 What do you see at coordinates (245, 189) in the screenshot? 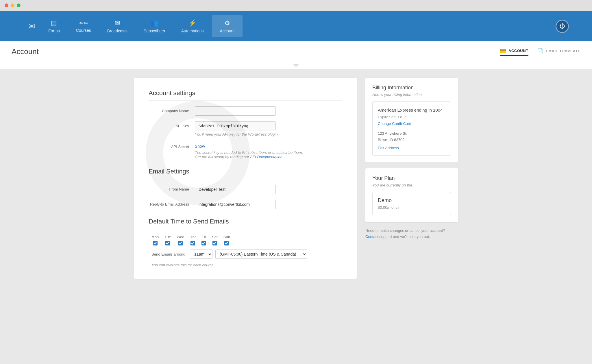
I see `from-name-row: From Name` at bounding box center [245, 189].